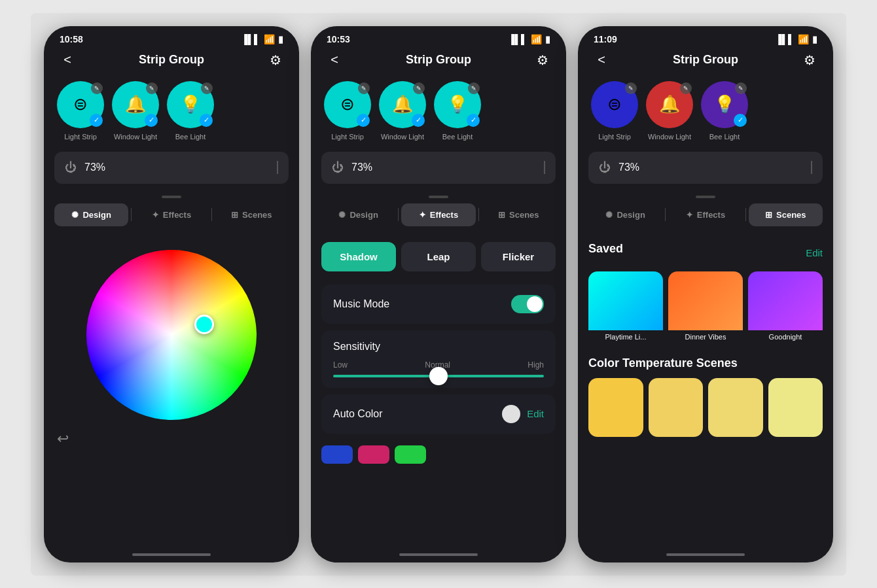 Image resolution: width=877 pixels, height=588 pixels. Describe the element at coordinates (706, 167) in the screenshot. I see `brightness-bar-3: ⏻ 73%` at that location.